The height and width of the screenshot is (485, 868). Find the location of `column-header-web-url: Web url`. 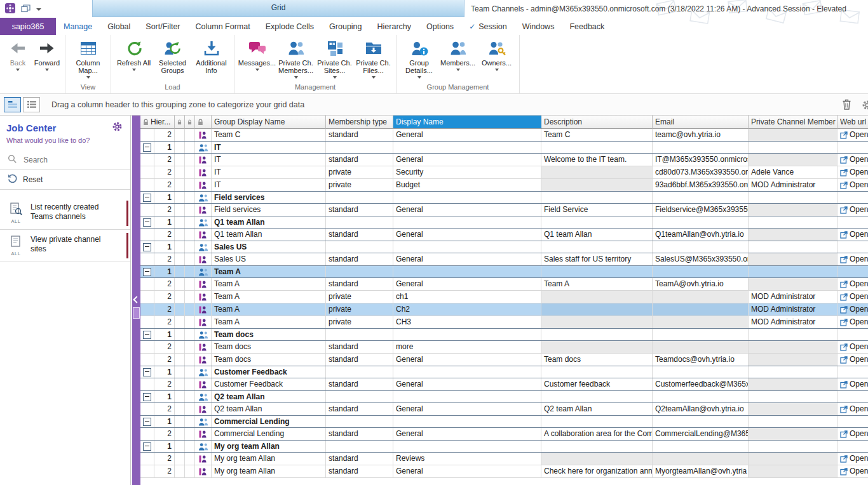

column-header-web-url: Web url is located at coordinates (853, 122).